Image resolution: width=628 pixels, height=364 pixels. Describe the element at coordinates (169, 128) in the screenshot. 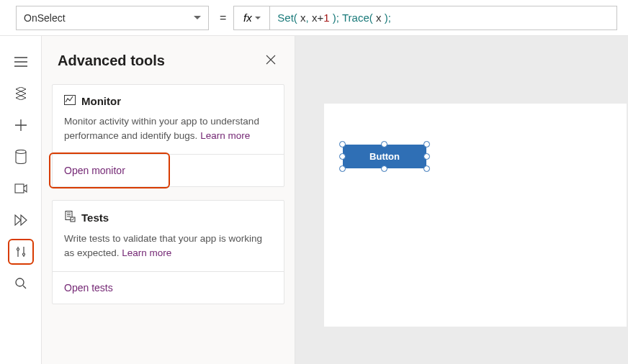

I see `monitor-description: Monitor activity within your app to unde…` at that location.